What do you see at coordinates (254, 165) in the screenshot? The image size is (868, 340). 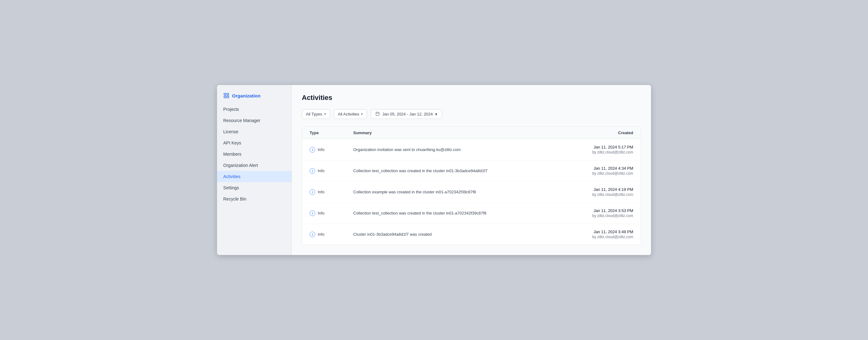 I see `sidebar-item-organization-alert: Organization Alert` at bounding box center [254, 165].